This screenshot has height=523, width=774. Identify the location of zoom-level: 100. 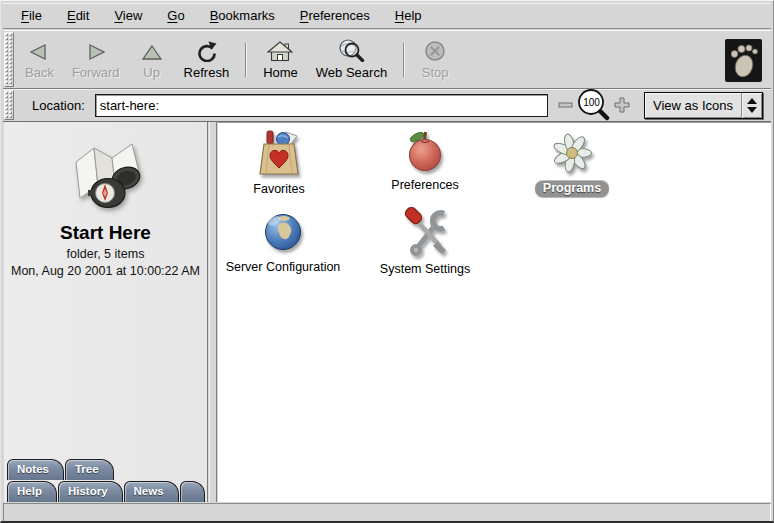
(592, 102).